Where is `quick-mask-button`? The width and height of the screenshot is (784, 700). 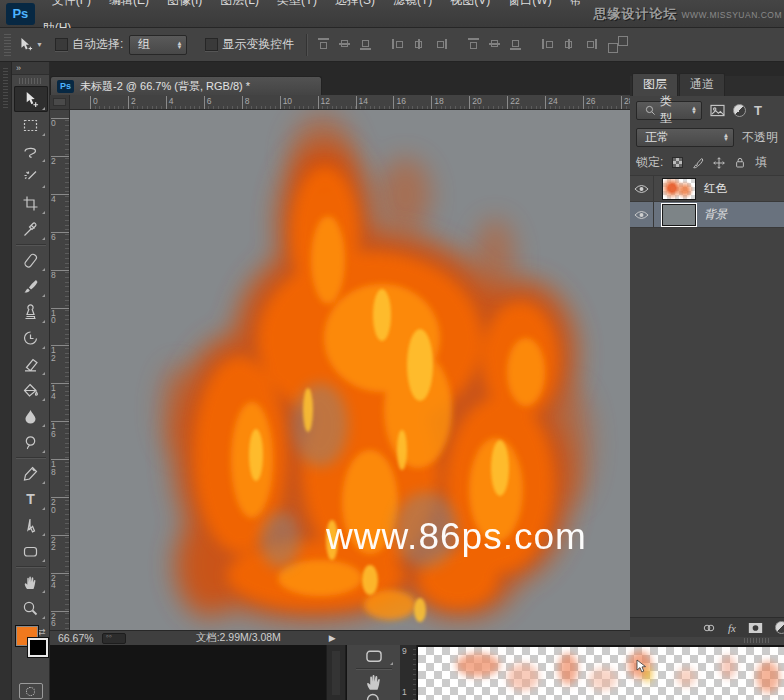
quick-mask-button is located at coordinates (31, 691).